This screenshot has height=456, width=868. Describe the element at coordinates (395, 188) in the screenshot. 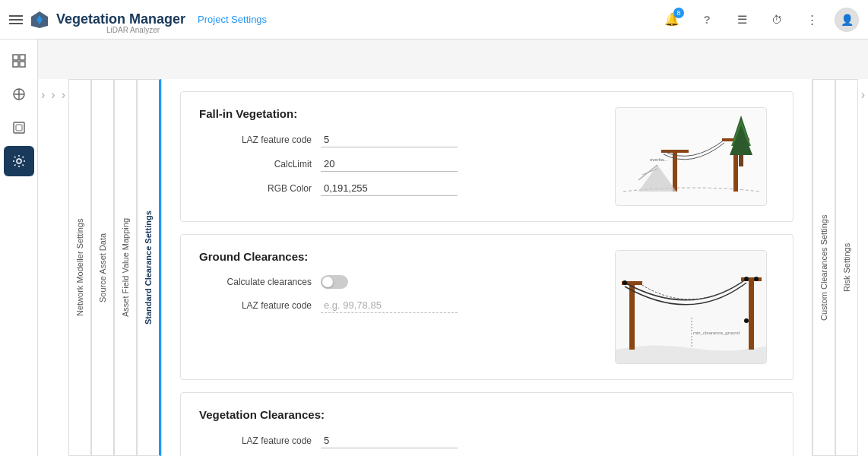

I see `fall-in-rgb-row: RGB Color` at that location.